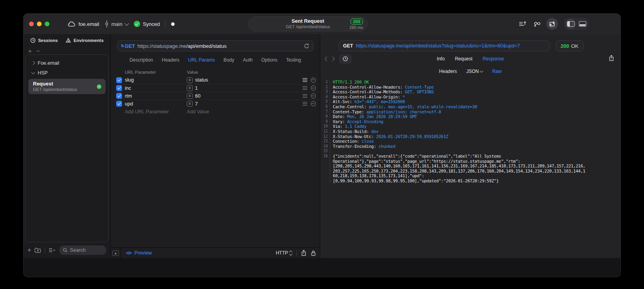 The height and width of the screenshot is (289, 644). Describe the element at coordinates (156, 112) in the screenshot. I see `add-param-placeholder: Add URL Parameter` at that location.